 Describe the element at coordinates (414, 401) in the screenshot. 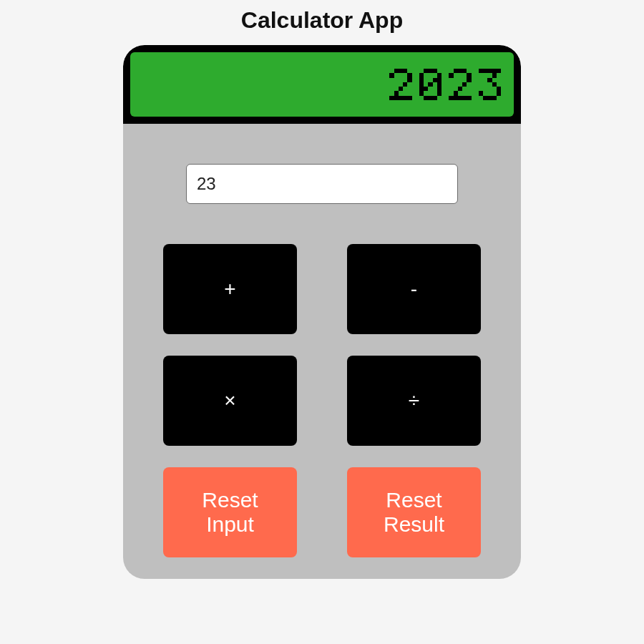

I see `divide-button: ÷` at that location.